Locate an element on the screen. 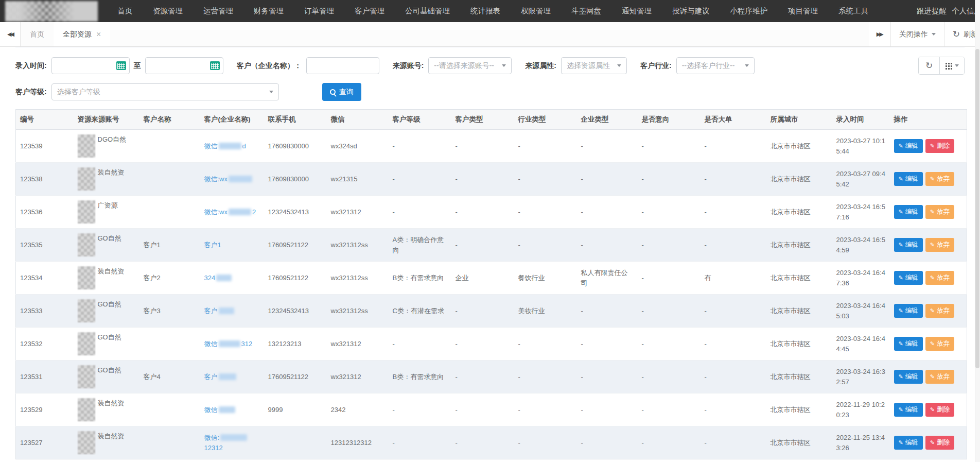 The width and height of the screenshot is (980, 462). cell-company: 客户 is located at coordinates (232, 311).